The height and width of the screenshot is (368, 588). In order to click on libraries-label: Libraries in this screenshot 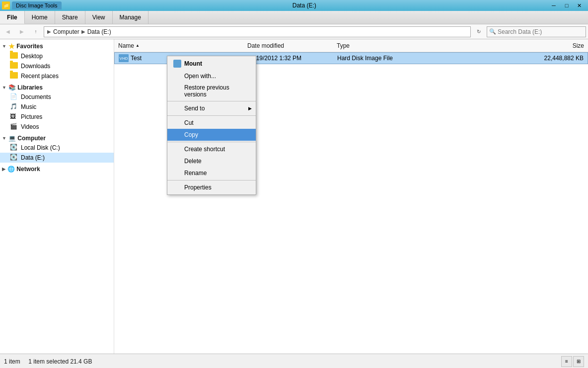, I will do `click(30, 88)`.